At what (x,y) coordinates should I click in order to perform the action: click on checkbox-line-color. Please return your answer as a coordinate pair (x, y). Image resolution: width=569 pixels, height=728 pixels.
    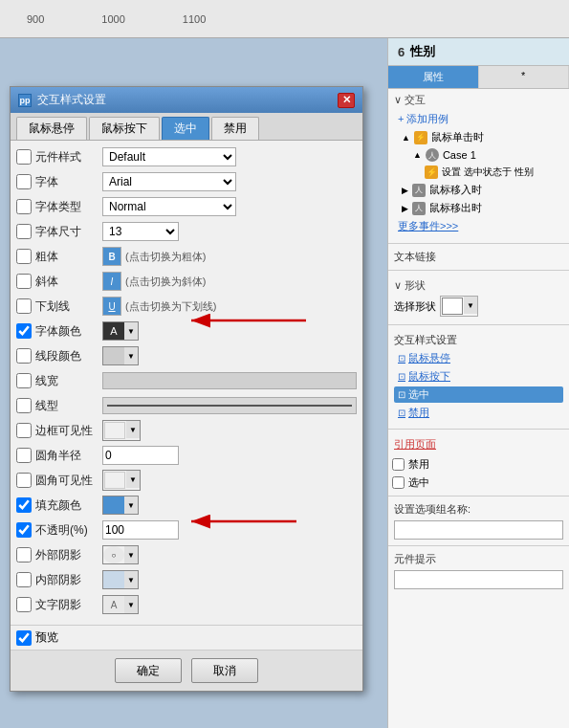
    Looking at the image, I should click on (24, 356).